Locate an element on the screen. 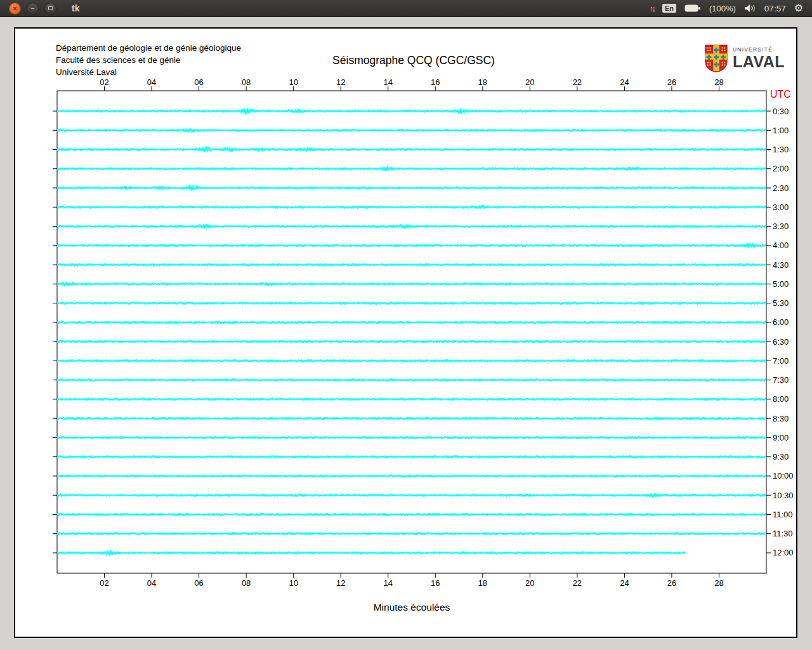 This screenshot has width=812, height=650. svg-text: 1:30 is located at coordinates (780, 150).